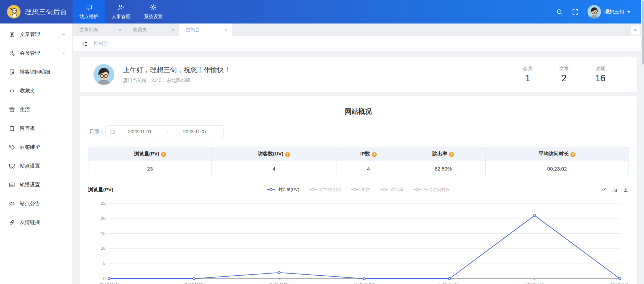  Describe the element at coordinates (564, 69) in the screenshot. I see `stat-label: 文章` at that location.